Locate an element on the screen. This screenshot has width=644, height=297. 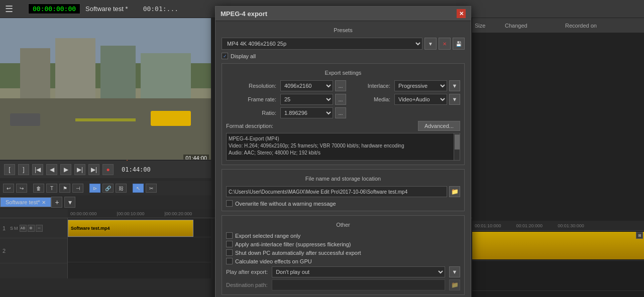
undo-btn: ↩ is located at coordinates (9, 188).